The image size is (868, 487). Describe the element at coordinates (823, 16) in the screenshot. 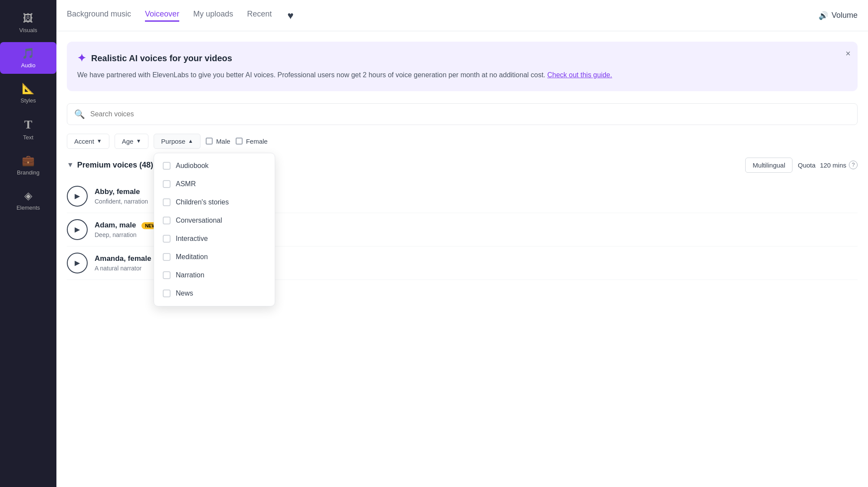

I see `volume-icon: 🔊` at that location.